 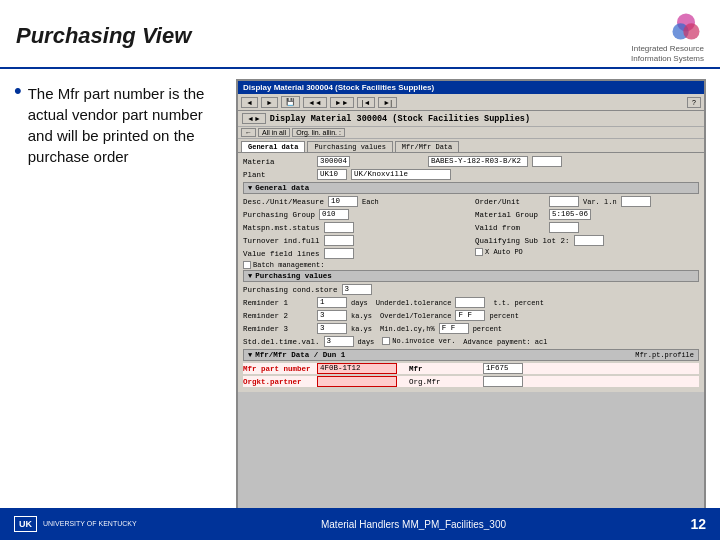 I want to click on purch-cond-field: 3, so click(x=357, y=290).